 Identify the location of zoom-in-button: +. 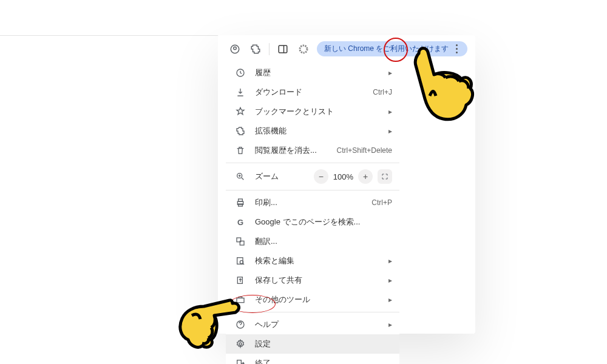
(365, 177).